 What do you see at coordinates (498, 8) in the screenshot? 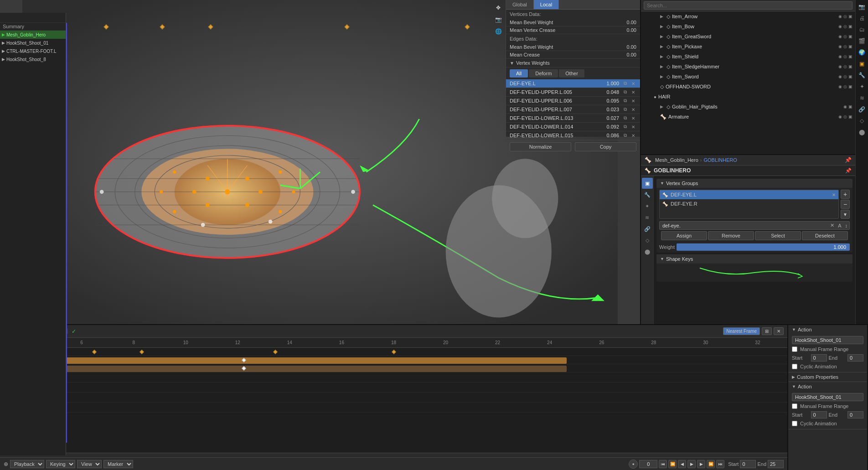
I see `cursor-icon: ✥` at bounding box center [498, 8].